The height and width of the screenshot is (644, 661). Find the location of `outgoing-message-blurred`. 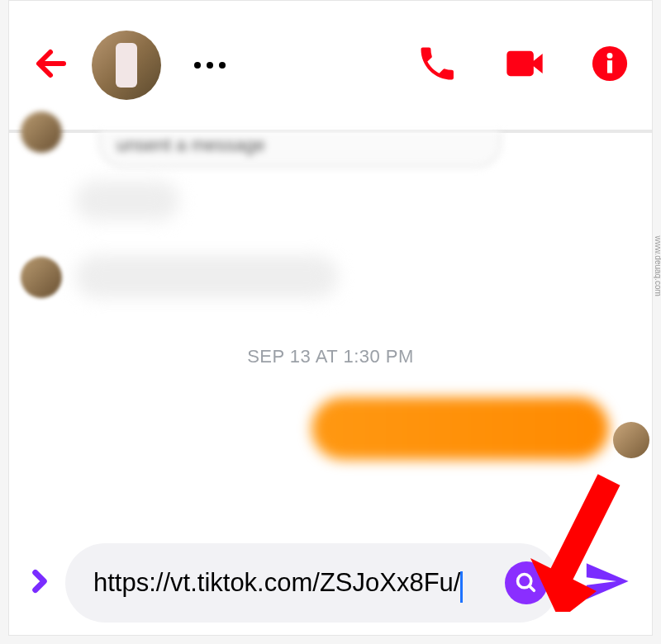

outgoing-message-blurred is located at coordinates (460, 429).